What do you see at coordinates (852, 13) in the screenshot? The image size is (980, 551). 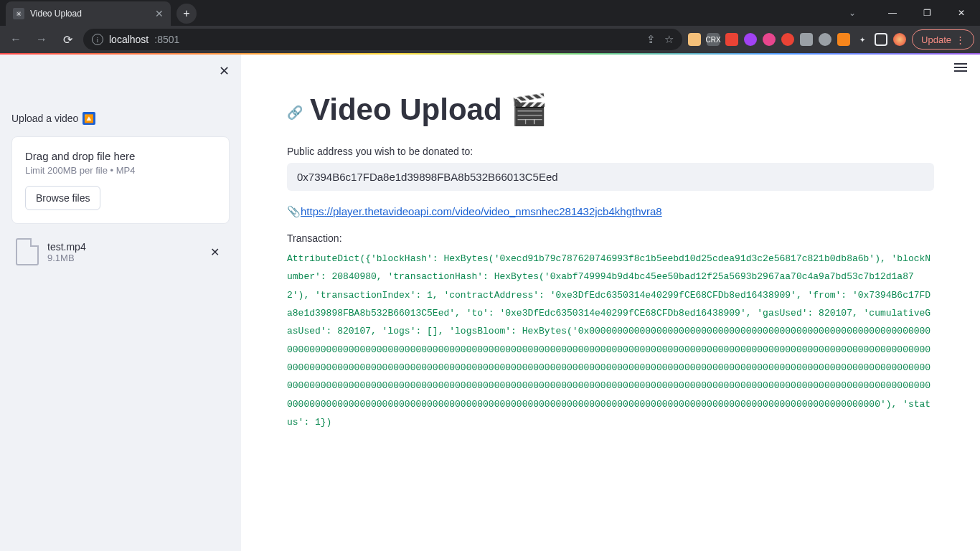 I see `tab-search-icon: ⌄` at bounding box center [852, 13].